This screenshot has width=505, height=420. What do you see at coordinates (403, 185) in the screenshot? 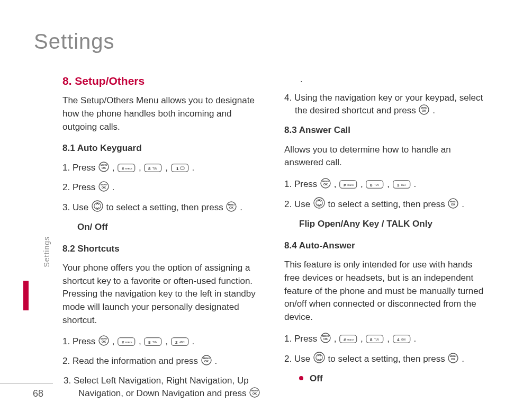
I see `svg-text: DEF` at bounding box center [403, 185].